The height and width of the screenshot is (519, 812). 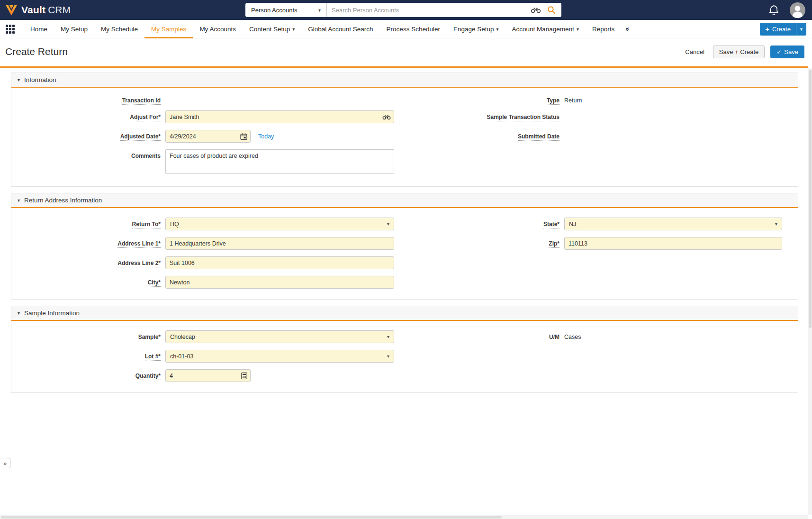 What do you see at coordinates (244, 137) in the screenshot?
I see `calendar-icon` at bounding box center [244, 137].